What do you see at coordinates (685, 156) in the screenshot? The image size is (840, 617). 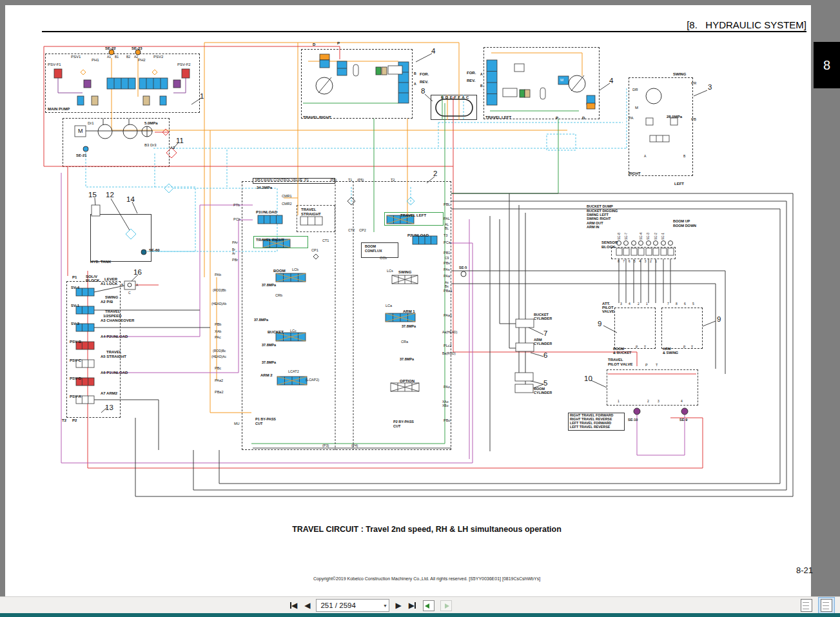 I see `diagram-label: B` at bounding box center [685, 156].